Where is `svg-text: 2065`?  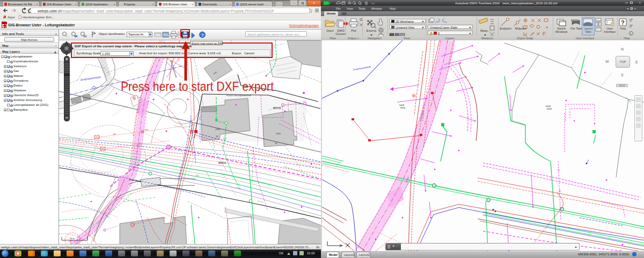 svg-text: 2065 is located at coordinates (279, 133).